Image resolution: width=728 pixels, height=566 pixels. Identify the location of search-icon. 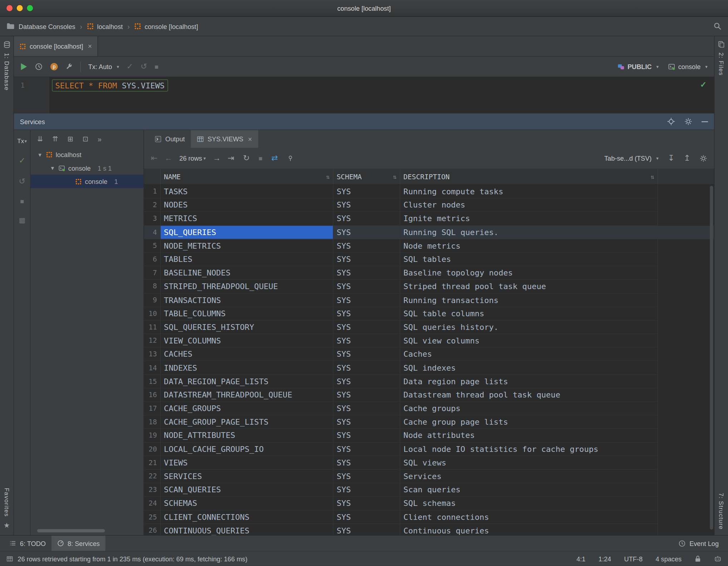
(718, 26).